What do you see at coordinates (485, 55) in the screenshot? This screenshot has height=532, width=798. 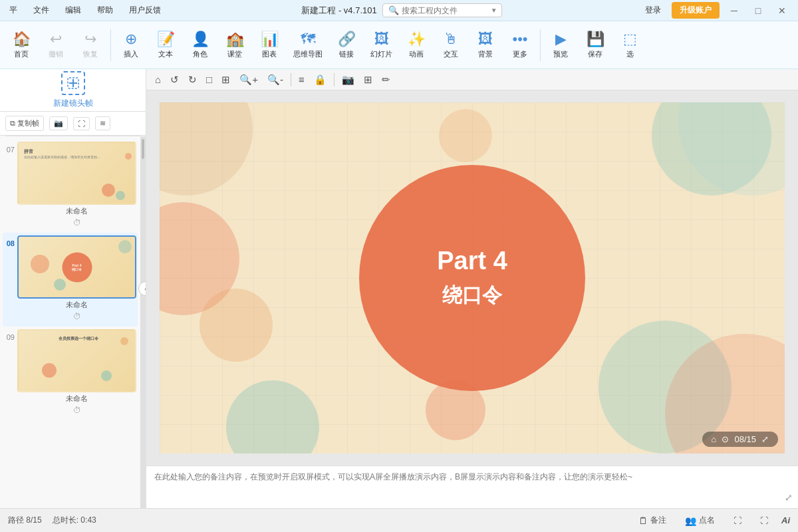 I see `background-label: 背景` at bounding box center [485, 55].